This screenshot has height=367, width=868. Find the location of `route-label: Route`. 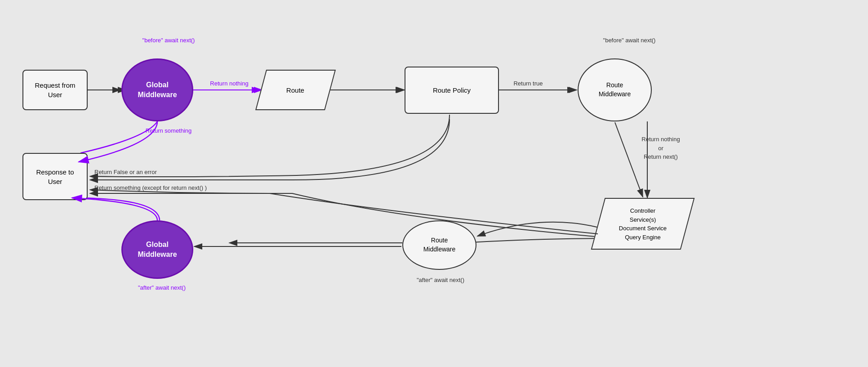

route-label: Route is located at coordinates (295, 90).